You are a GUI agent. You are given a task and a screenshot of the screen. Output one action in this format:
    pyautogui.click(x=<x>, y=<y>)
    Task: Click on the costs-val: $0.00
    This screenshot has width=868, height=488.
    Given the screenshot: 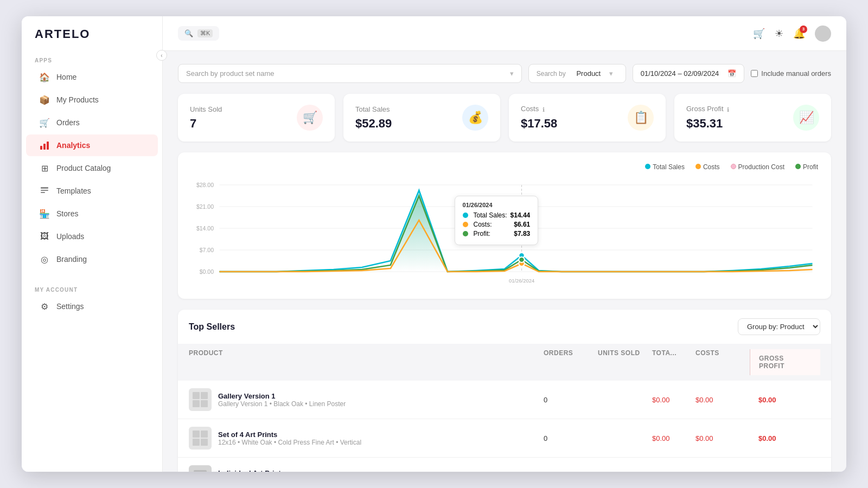 What is the action you would take?
    pyautogui.click(x=723, y=400)
    